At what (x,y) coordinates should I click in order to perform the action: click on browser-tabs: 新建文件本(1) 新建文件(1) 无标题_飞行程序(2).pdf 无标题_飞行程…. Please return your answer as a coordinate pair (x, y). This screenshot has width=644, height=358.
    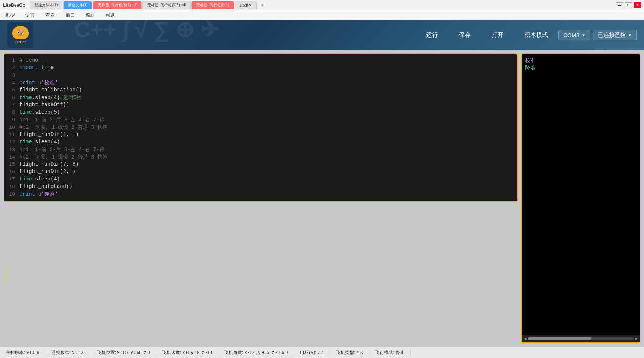
    Looking at the image, I should click on (321, 5).